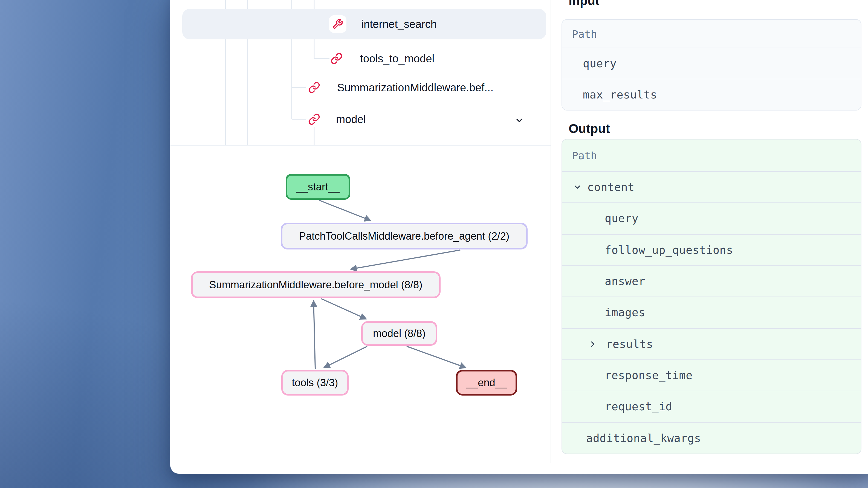  I want to click on graph-node-summarization-middleware: SummarizationMiddleware.before_model (8/…, so click(316, 285).